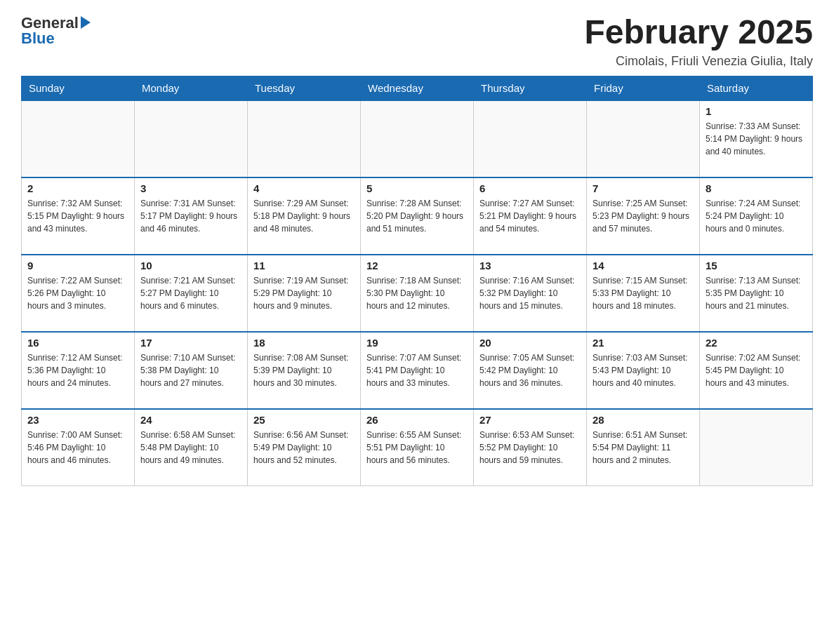 The width and height of the screenshot is (834, 644). What do you see at coordinates (417, 448) in the screenshot?
I see `week-row-5: 23Sunrise: 7:00 AM Sunset: 5:46 PM Dayli…` at bounding box center [417, 448].